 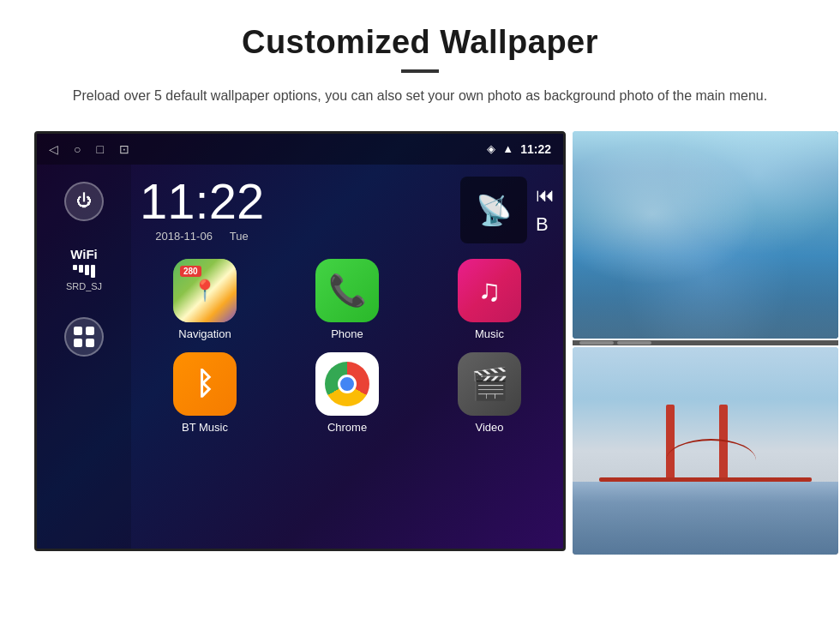 I want to click on music-note-symbol: ♫, so click(x=490, y=291).